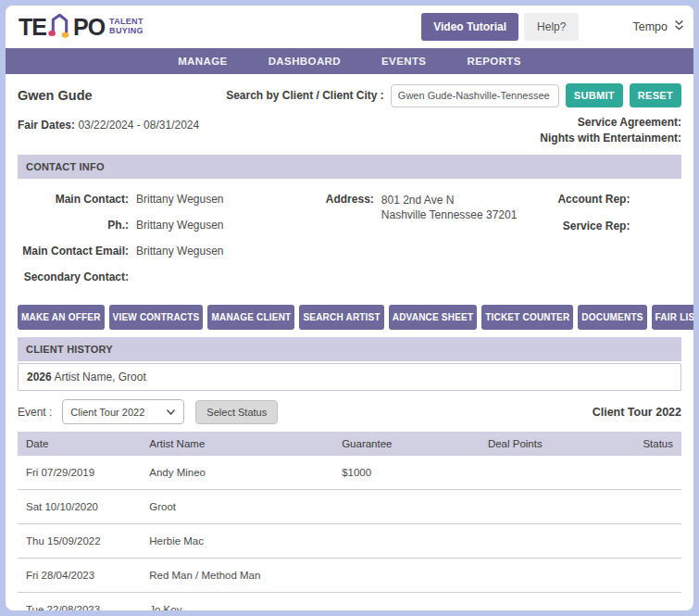  I want to click on video-tutorial-button: Video Tutorial, so click(470, 27).